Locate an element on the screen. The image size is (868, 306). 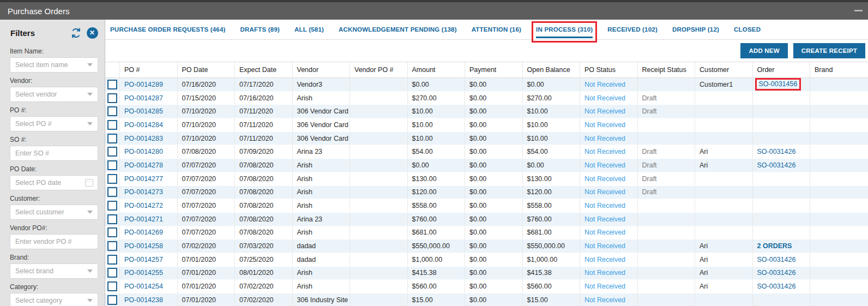
column-header-po_status: PO Status is located at coordinates (609, 70).